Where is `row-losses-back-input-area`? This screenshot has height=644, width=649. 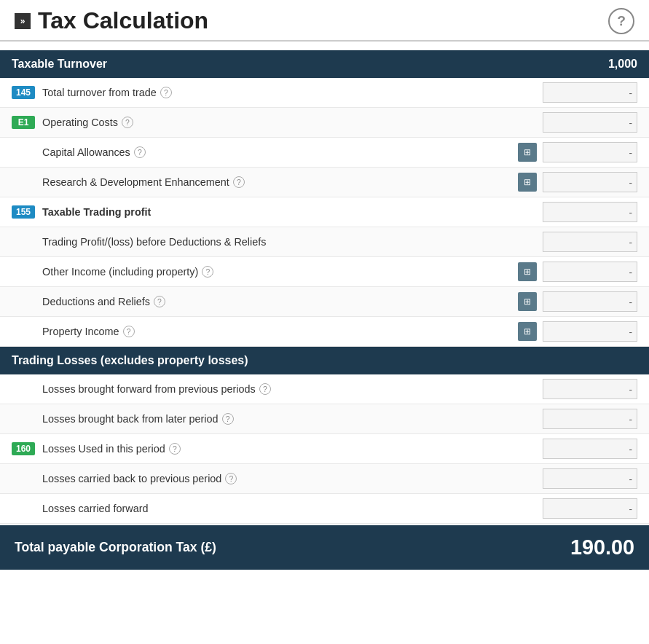
row-losses-back-input-area is located at coordinates (590, 419).